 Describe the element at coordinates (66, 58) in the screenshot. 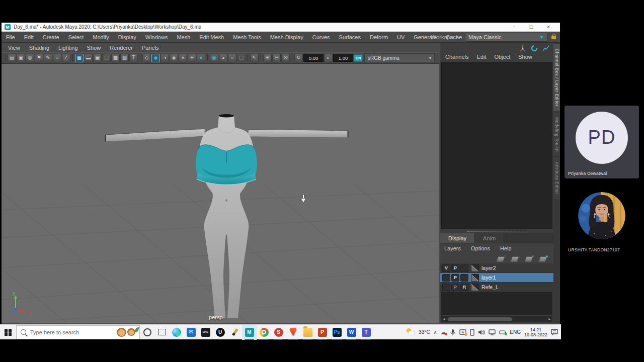

I see `measure-tool-icon: ∠` at that location.